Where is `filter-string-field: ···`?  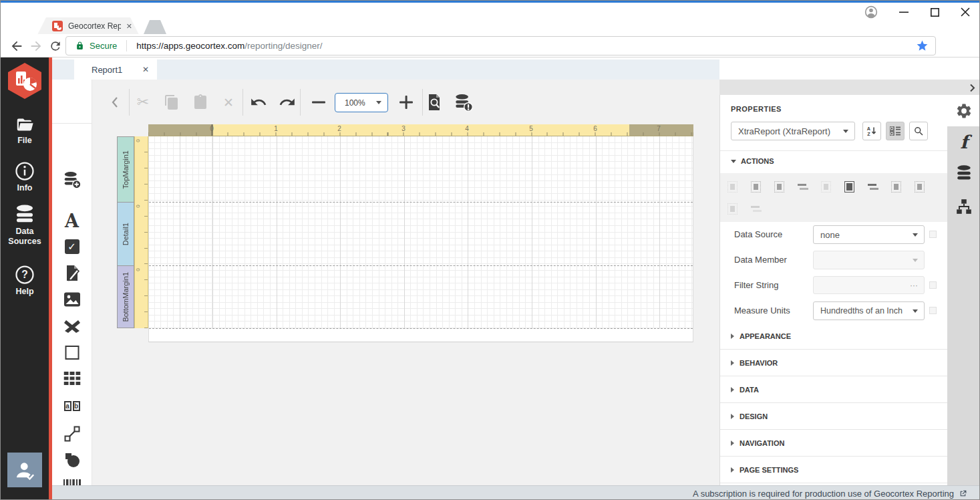 filter-string-field: ··· is located at coordinates (868, 285).